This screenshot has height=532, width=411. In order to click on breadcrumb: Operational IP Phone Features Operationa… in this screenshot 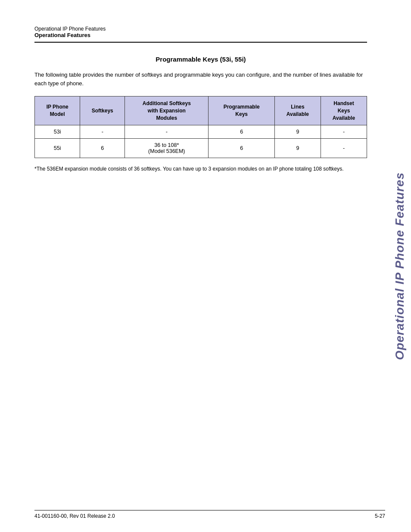, I will do `click(201, 34)`.